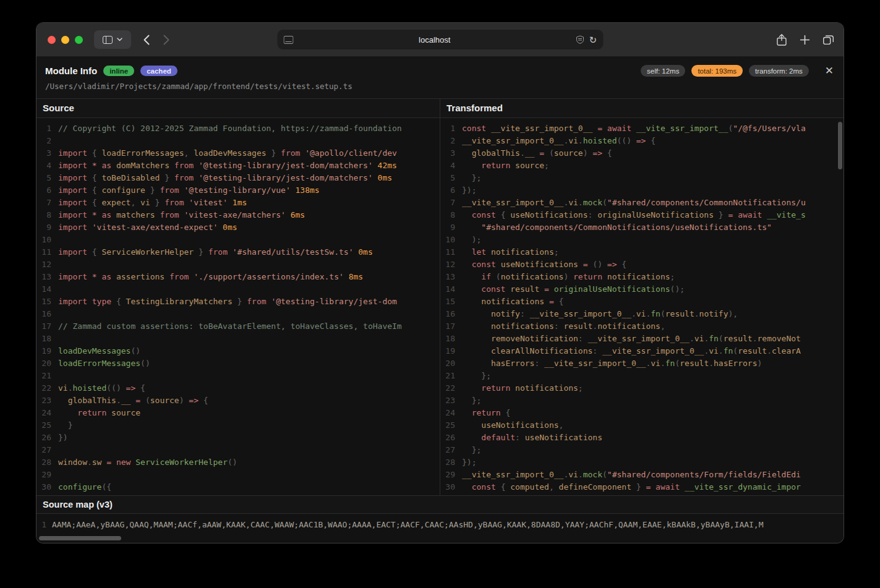 The image size is (880, 588). What do you see at coordinates (642, 109) in the screenshot?
I see `transformed-pane-title: Transformed` at bounding box center [642, 109].